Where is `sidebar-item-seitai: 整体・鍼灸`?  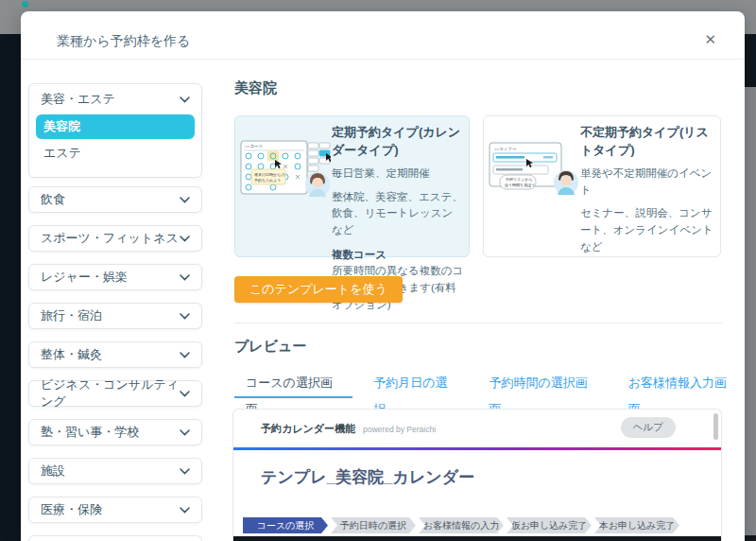 sidebar-item-seitai: 整体・鍼灸 is located at coordinates (115, 355).